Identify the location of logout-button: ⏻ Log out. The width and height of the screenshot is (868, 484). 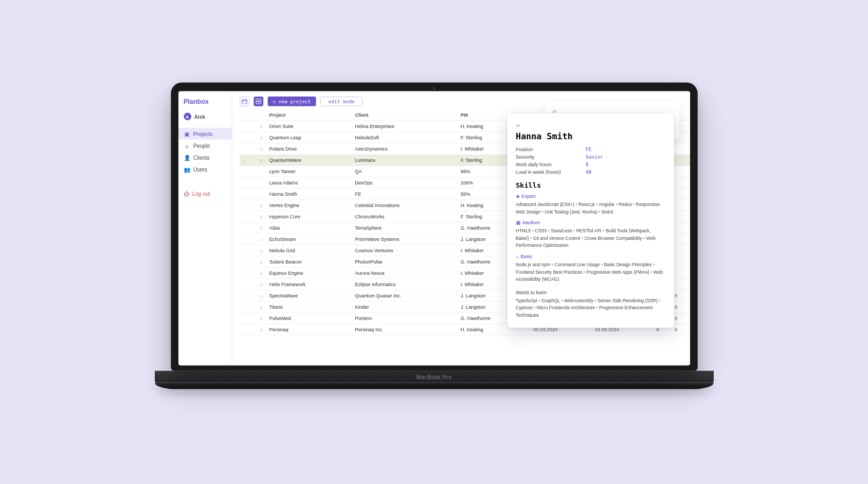
(205, 194).